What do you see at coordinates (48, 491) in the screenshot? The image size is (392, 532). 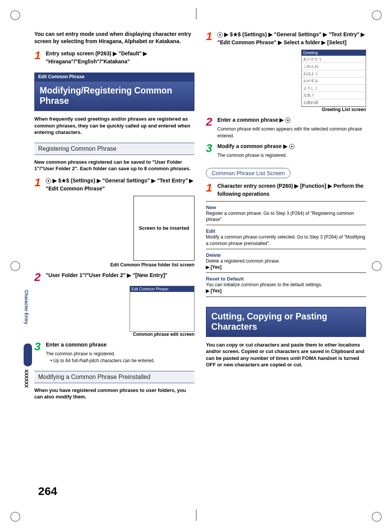 I see `page-number: 264` at bounding box center [48, 491].